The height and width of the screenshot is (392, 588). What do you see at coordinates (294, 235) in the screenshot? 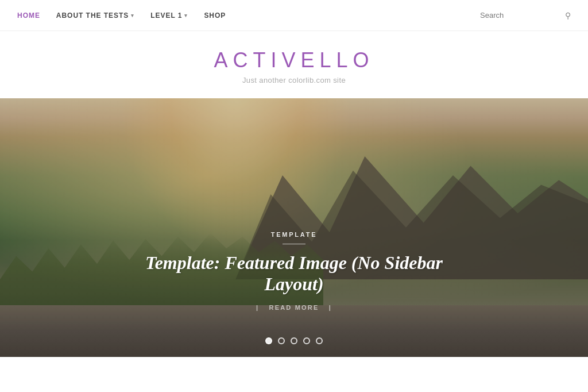
I see `hero-category: TEMPLATE` at bounding box center [294, 235].